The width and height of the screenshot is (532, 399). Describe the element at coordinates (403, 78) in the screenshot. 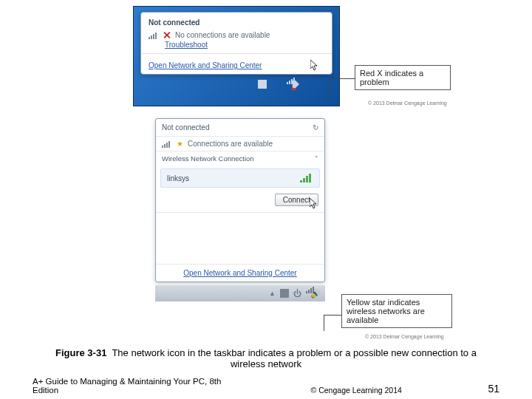

I see `callout-text: Red X indicates a problem` at that location.